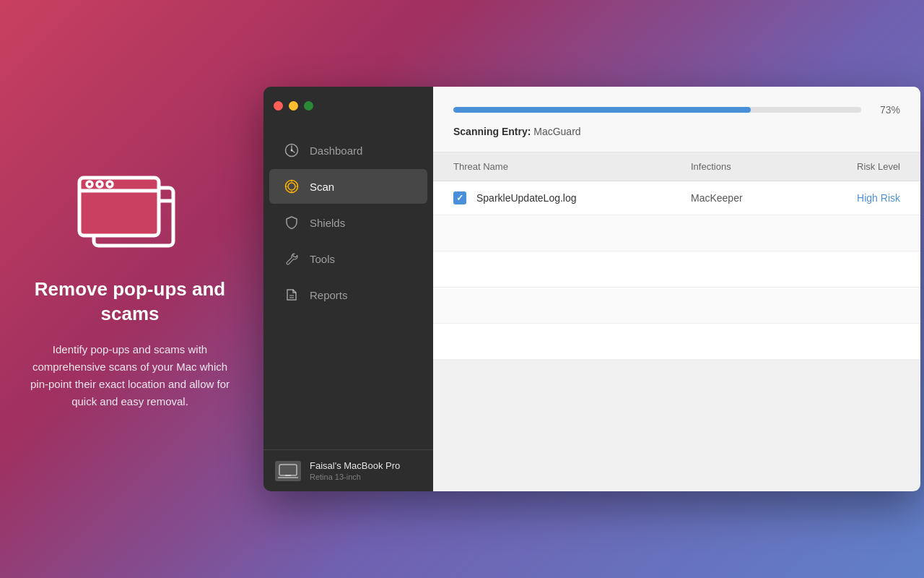 Image resolution: width=924 pixels, height=578 pixels. I want to click on sidebar-item-tools-label: Tools, so click(322, 259).